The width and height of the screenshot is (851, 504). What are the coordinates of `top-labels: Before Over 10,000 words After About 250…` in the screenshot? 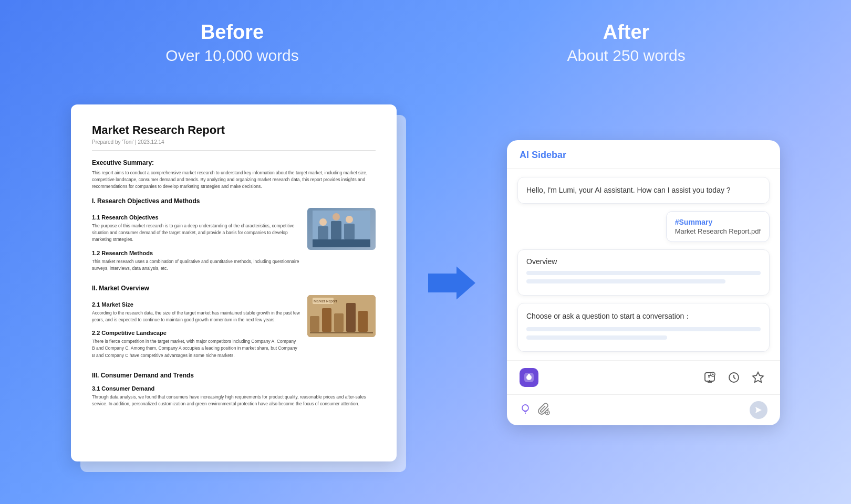 It's located at (426, 43).